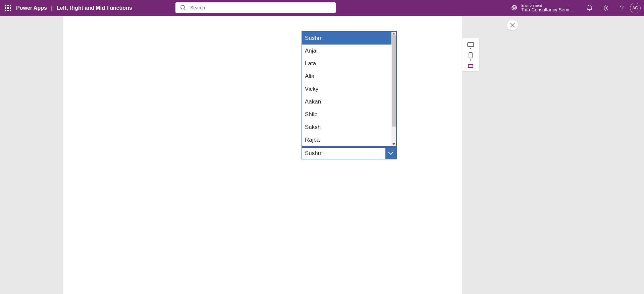 This screenshot has height=294, width=644. I want to click on names-dropdown: Sushm, so click(349, 153).